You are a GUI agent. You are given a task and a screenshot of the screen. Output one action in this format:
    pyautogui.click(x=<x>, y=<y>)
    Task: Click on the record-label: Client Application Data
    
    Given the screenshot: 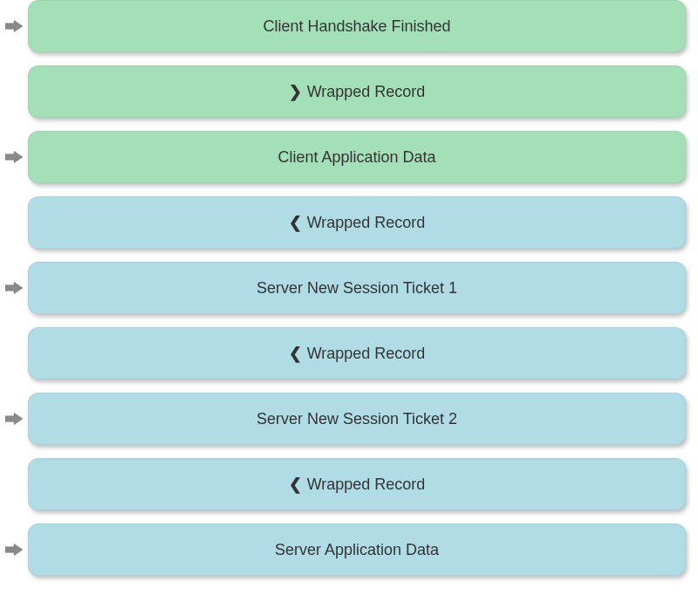 What is the action you would take?
    pyautogui.click(x=356, y=157)
    